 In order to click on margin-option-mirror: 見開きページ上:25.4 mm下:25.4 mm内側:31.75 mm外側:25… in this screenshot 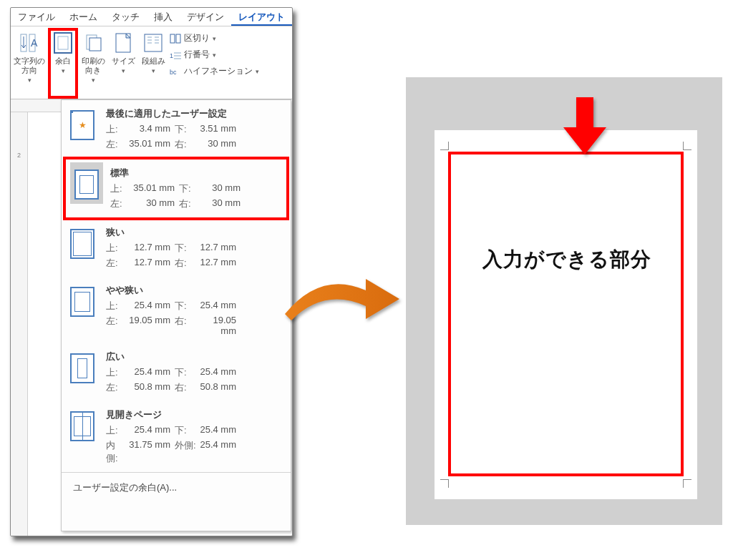, I will do `click(176, 436)`.